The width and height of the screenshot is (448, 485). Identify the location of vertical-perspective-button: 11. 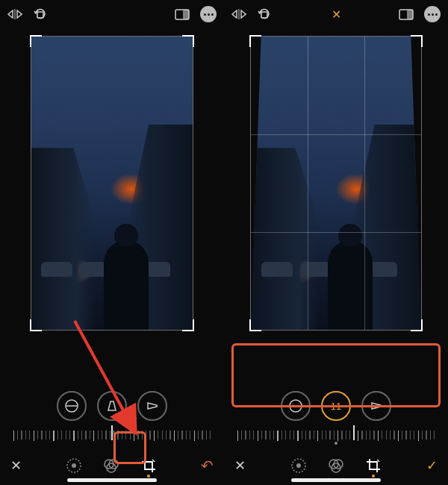
(336, 406).